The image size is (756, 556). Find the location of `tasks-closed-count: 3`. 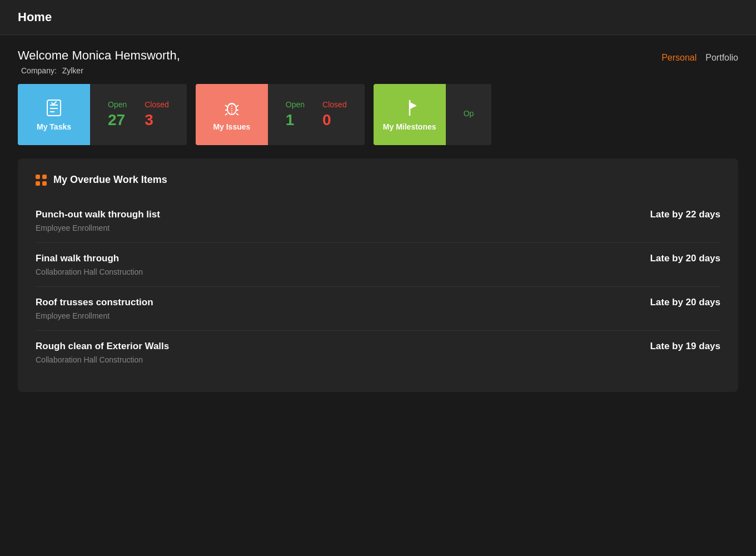

tasks-closed-count: 3 is located at coordinates (157, 120).